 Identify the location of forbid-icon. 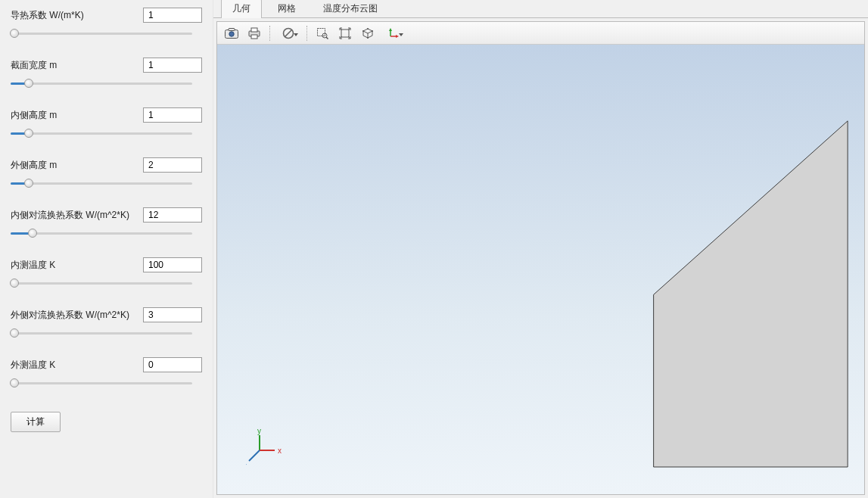
(288, 33).